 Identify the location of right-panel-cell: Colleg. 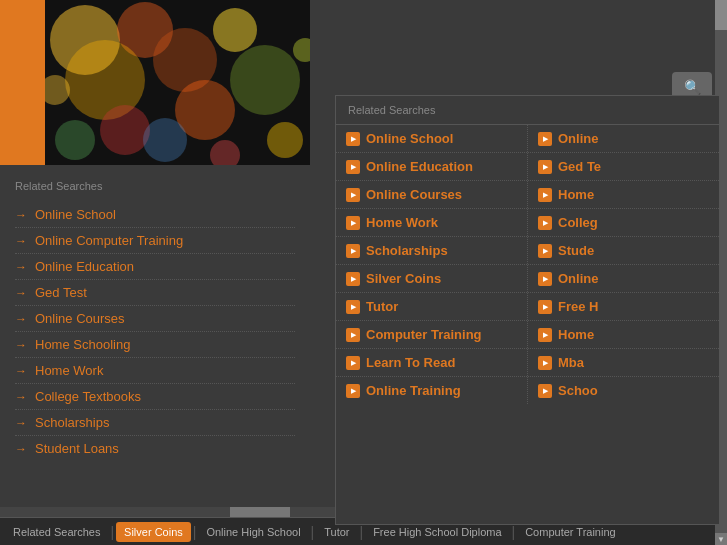
(624, 222).